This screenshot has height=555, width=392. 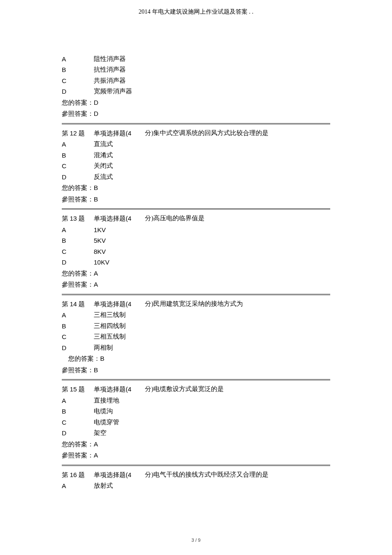 I want to click on page-number: 3 / 9, so click(x=196, y=540).